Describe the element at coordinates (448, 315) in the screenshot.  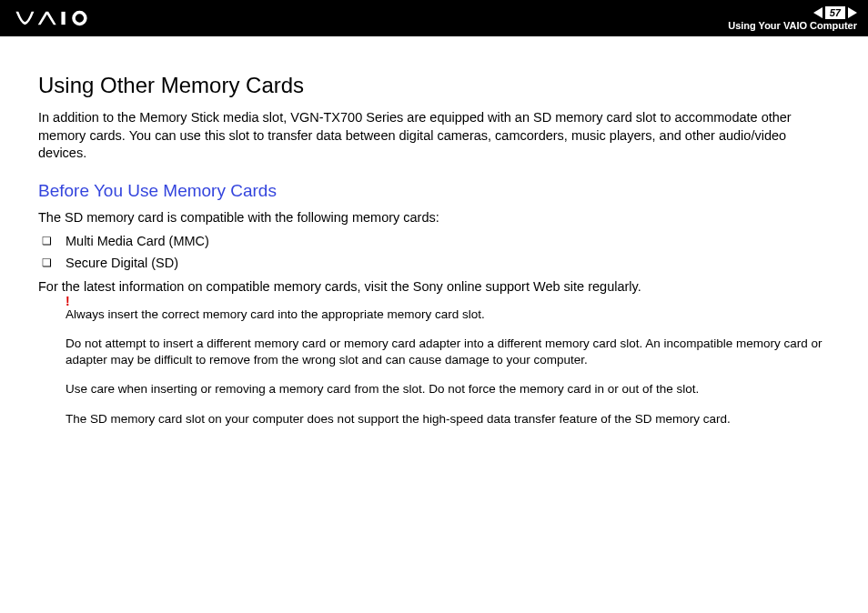
I see `warning-text: Always insert the correct memory card in…` at that location.